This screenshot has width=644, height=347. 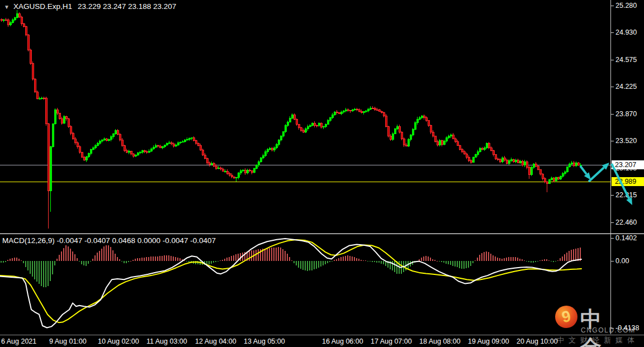 What do you see at coordinates (291, 266) in the screenshot?
I see `macd-histogram-layer` at bounding box center [291, 266].